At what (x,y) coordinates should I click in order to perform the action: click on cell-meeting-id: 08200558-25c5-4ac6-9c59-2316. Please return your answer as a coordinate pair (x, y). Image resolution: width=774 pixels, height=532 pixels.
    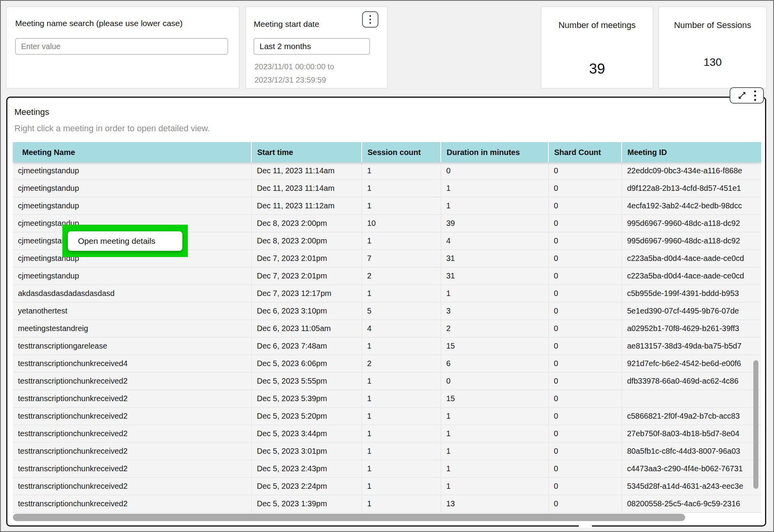
    Looking at the image, I should click on (691, 504).